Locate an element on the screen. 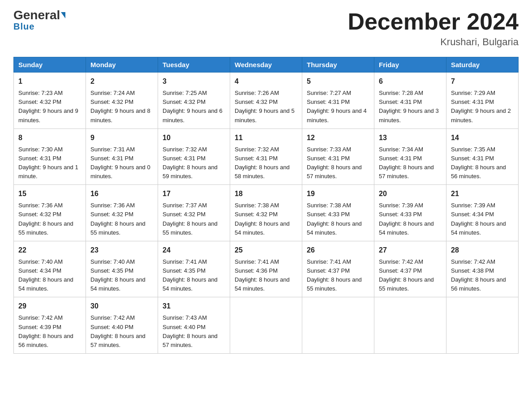 The image size is (532, 411). calendar-week-5: 29Sunrise: 7:42 AMSunset: 4:39 PMDayligh… is located at coordinates (266, 325).